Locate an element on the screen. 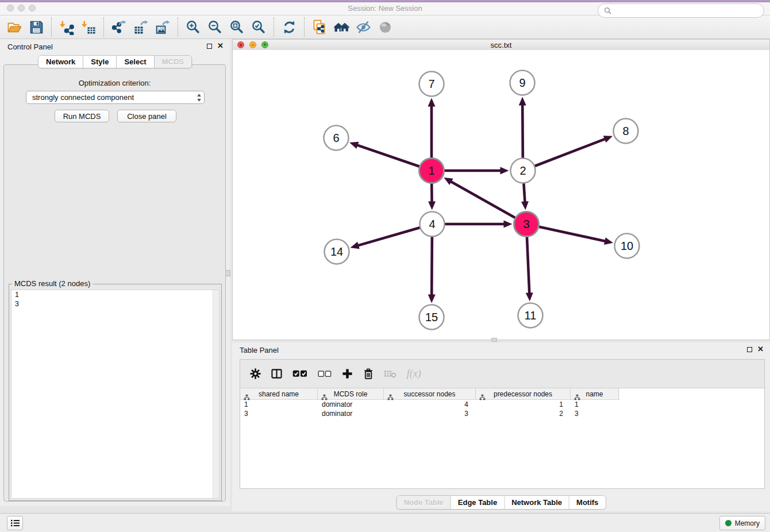 Image resolution: width=770 pixels, height=532 pixels. horizontal-splitter-handle is located at coordinates (494, 340).